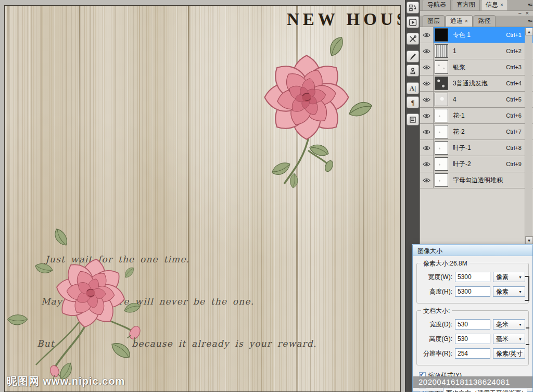  What do you see at coordinates (483, 35) in the screenshot?
I see `channel-row-main: 专色 1 Ctrl+1` at bounding box center [483, 35].